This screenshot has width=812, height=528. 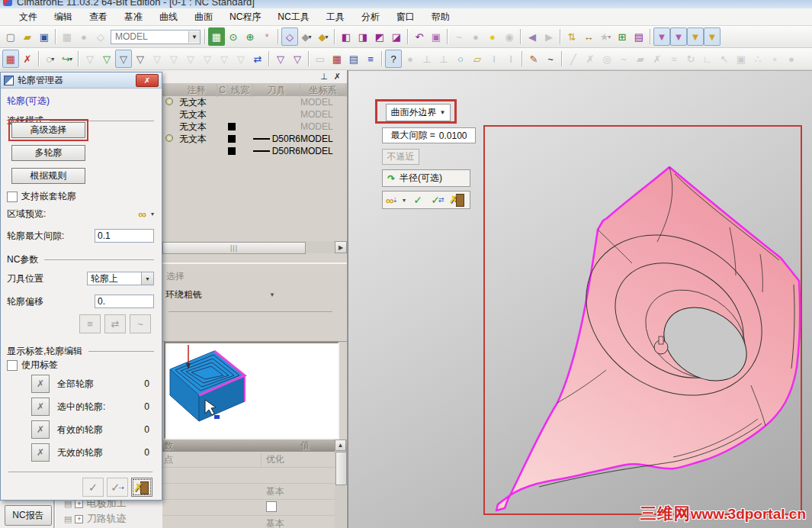 What do you see at coordinates (11, 59) in the screenshot?
I see `grid-select-icon: ▦` at bounding box center [11, 59].